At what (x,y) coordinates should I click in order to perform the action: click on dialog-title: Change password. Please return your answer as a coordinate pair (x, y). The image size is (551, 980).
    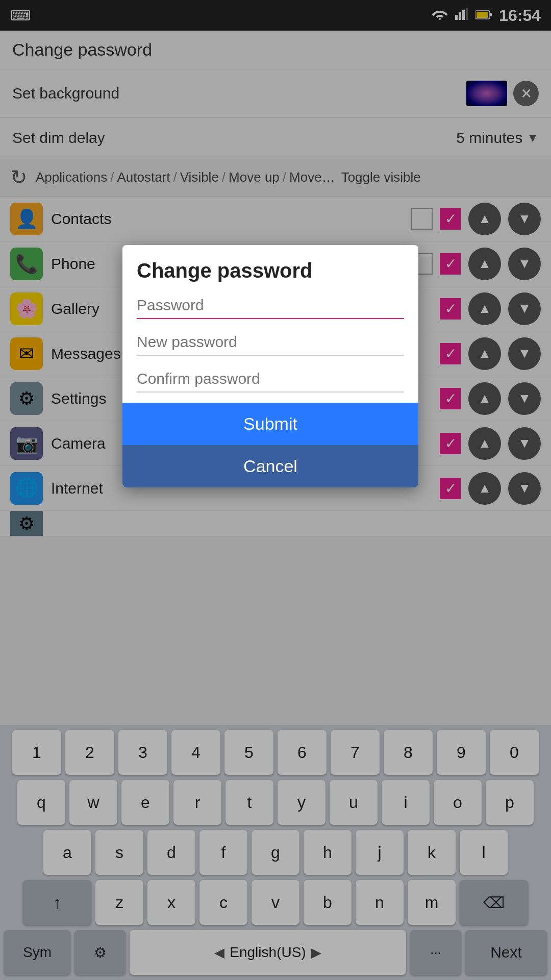
    Looking at the image, I should click on (270, 268).